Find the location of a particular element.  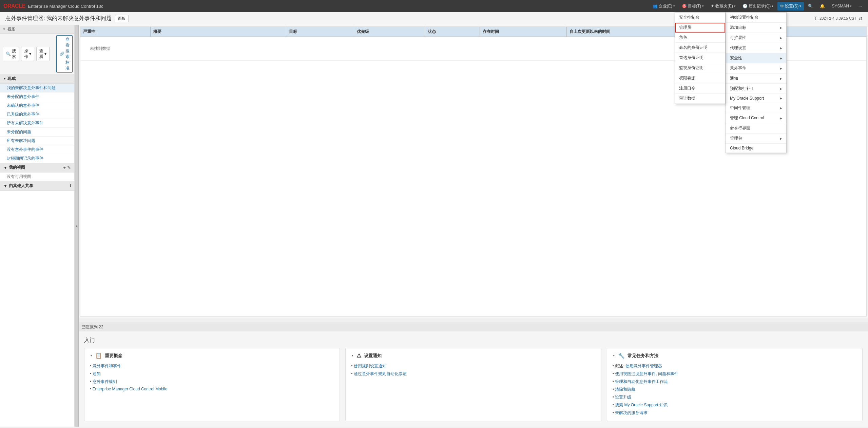

settings-item-initial-setup: 初始设置控制台 is located at coordinates (756, 18).